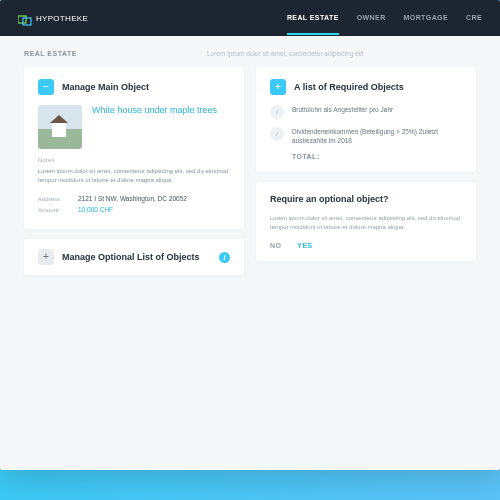 Image resolution: width=500 pixels, height=500 pixels. What do you see at coordinates (372, 18) in the screenshot?
I see `nav-owner: OWNER` at bounding box center [372, 18].